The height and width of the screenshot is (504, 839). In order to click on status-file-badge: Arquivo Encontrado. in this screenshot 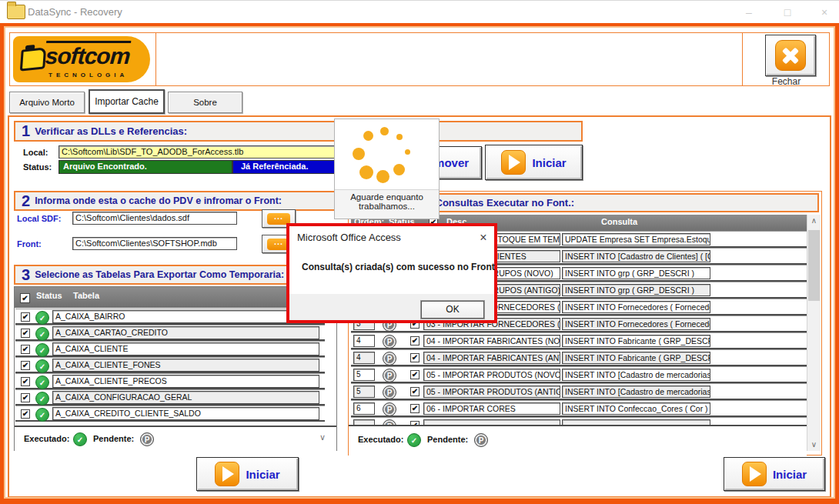, I will do `click(145, 167)`.